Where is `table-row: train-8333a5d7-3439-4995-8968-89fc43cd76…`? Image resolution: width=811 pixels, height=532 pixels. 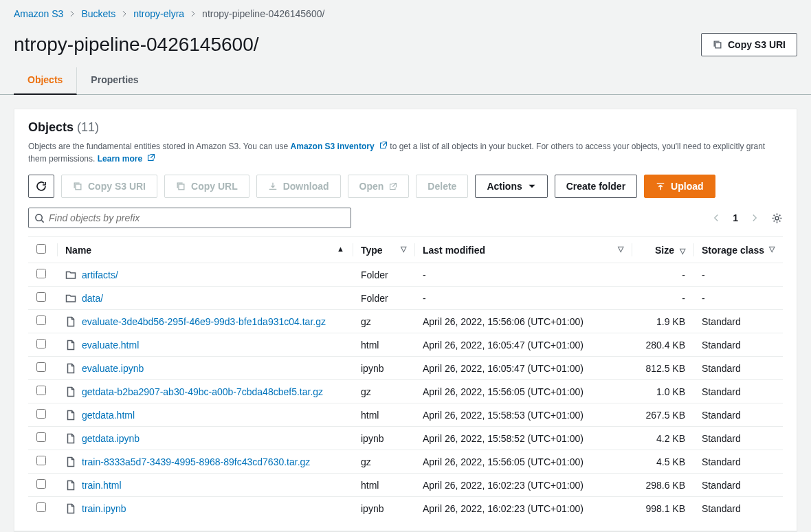
table-row: train-8333a5d7-3439-4995-8968-89fc43cd76… is located at coordinates (406, 462).